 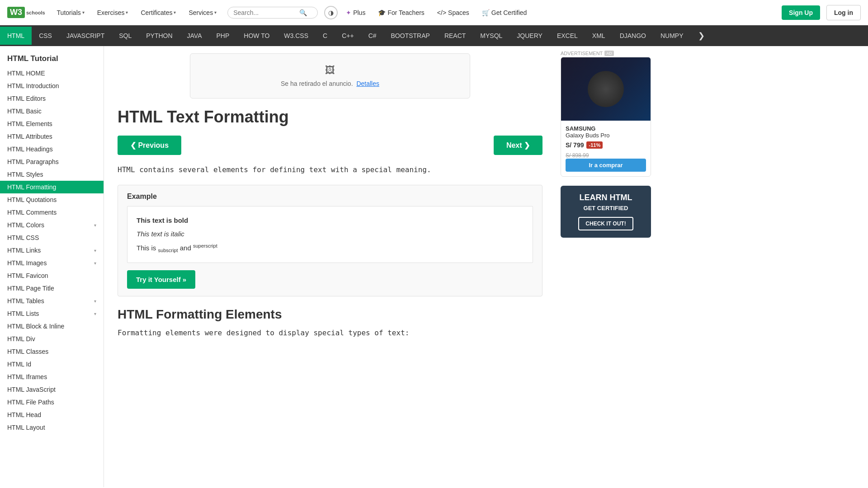 I want to click on tutorials-chevron-icon: ▾, so click(x=83, y=13).